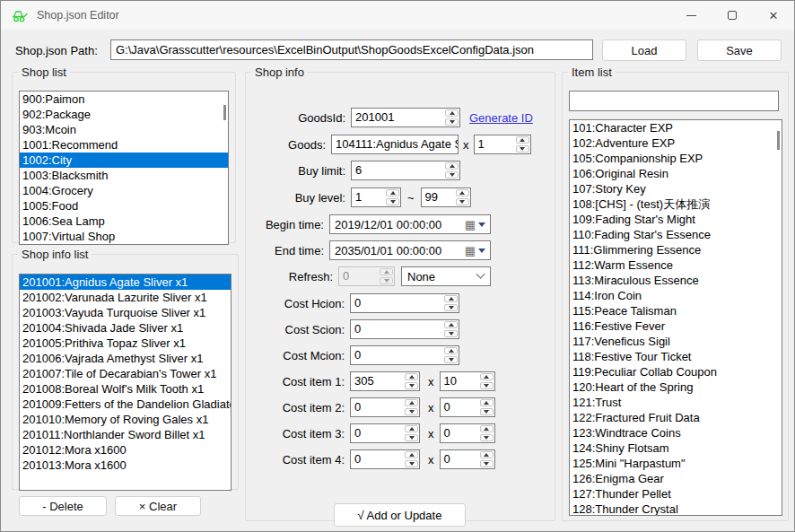  Describe the element at coordinates (400, 515) in the screenshot. I see `add-or-update-button: √ Add or Update` at that location.